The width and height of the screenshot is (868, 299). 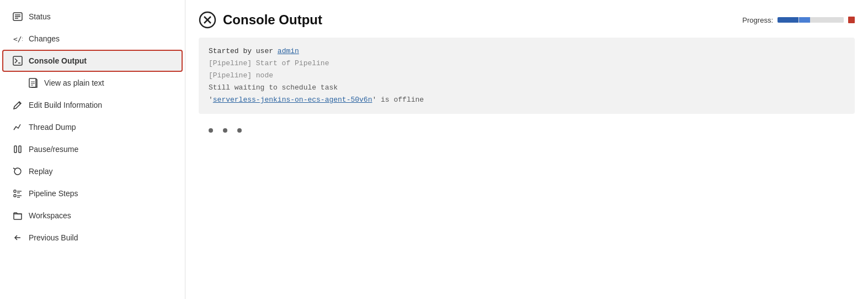 What do you see at coordinates (93, 216) in the screenshot?
I see `sidebar-item-workspaces: Workspaces` at bounding box center [93, 216].